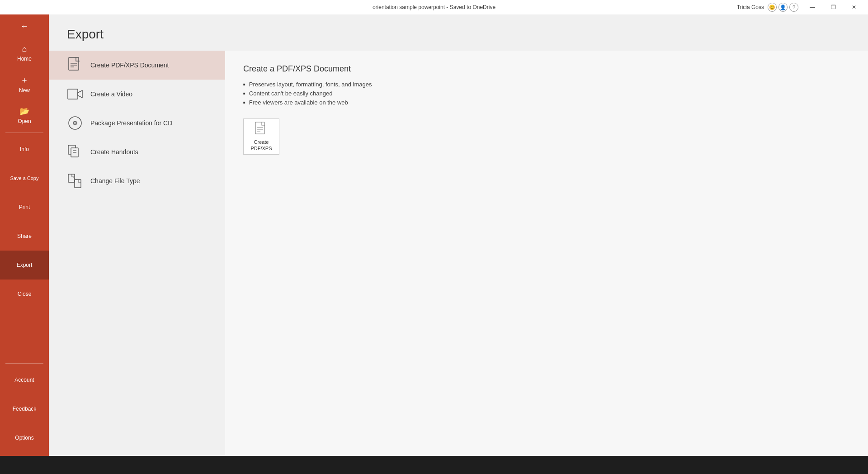  I want to click on sidebar-label-home: Home, so click(24, 59).